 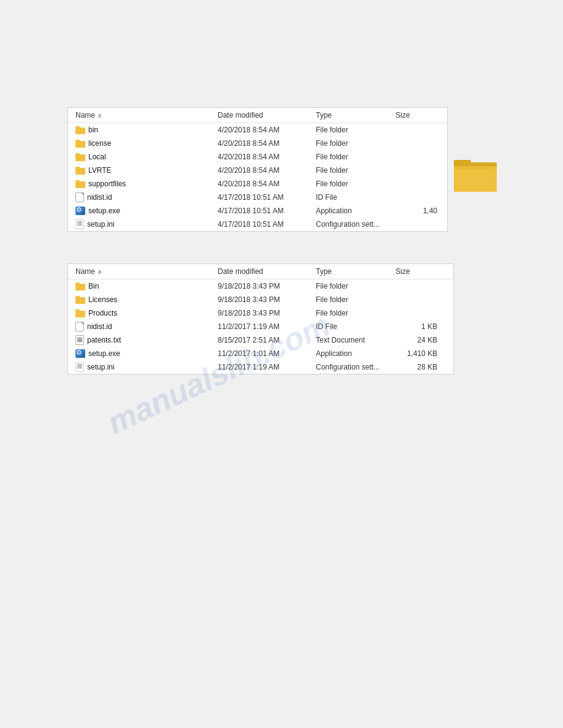 What do you see at coordinates (418, 271) in the screenshot?
I see `col-header-size-2: Size` at bounding box center [418, 271].